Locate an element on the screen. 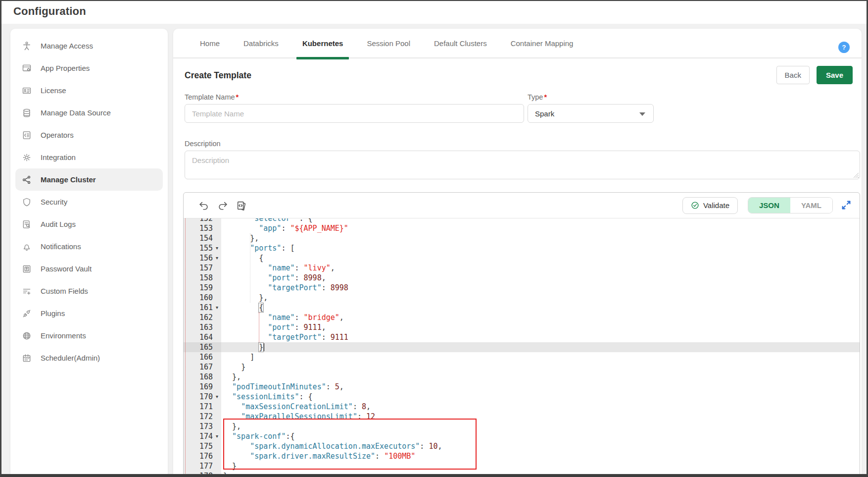 The image size is (868, 477). sidebar-item-label: Password Vault is located at coordinates (66, 268).